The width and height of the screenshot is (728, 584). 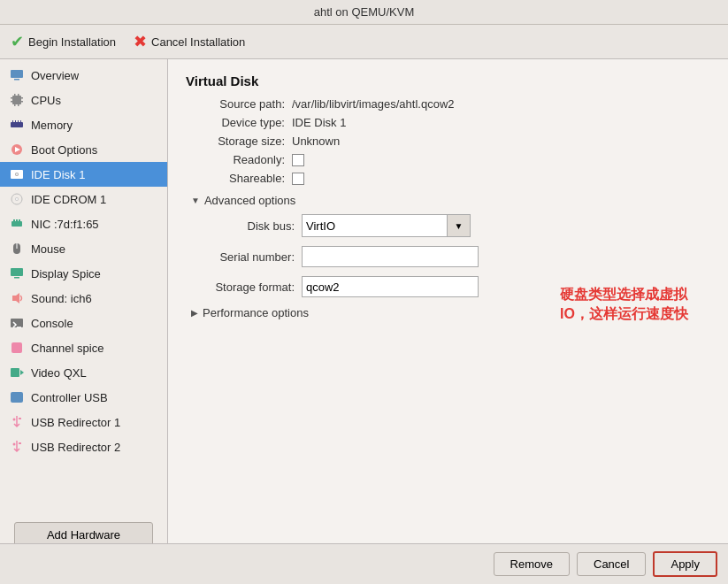 What do you see at coordinates (256, 313) in the screenshot?
I see `performance-options-label: Performance options` at bounding box center [256, 313].